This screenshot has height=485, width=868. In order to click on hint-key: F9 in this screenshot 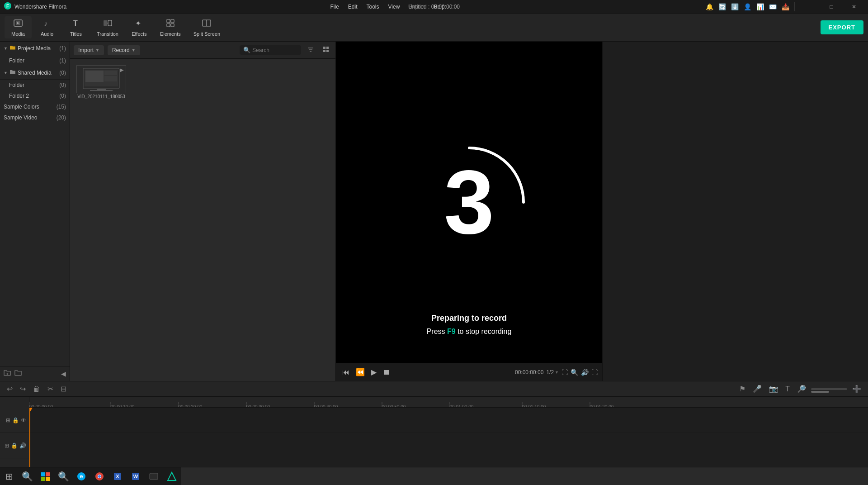, I will do `click(451, 331)`.